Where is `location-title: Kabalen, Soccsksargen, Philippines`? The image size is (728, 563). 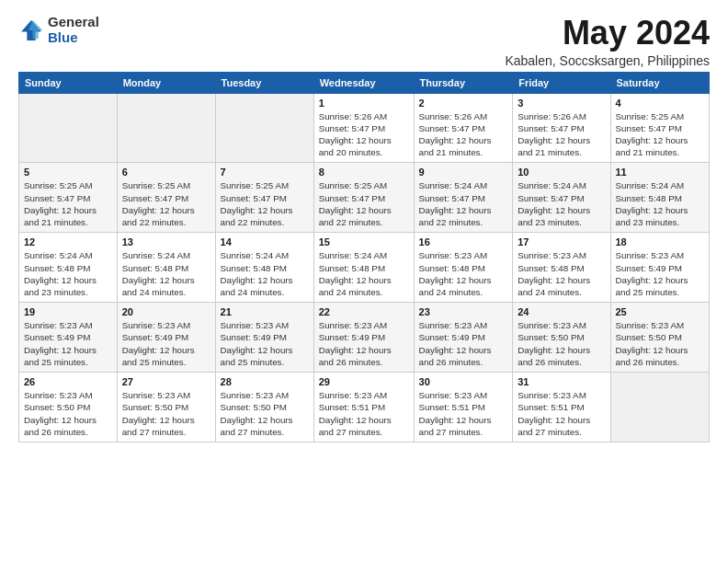
location-title: Kabalen, Soccsksargen, Philippines is located at coordinates (607, 61).